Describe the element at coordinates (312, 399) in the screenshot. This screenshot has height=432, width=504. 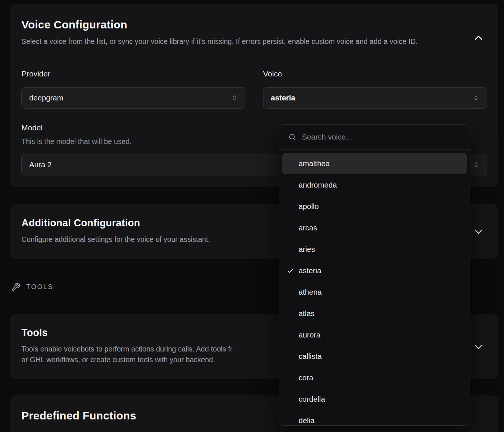
I see `voice-option-label: cordelia` at that location.